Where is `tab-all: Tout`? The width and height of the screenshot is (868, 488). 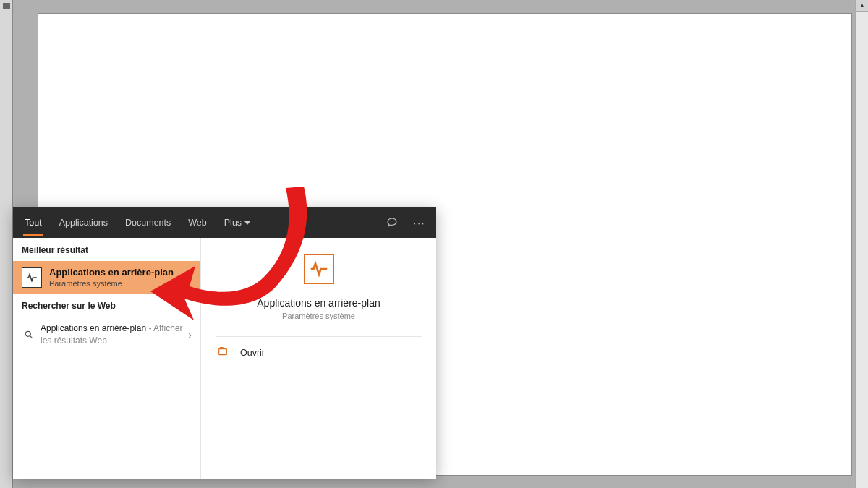
tab-all: Tout is located at coordinates (33, 223).